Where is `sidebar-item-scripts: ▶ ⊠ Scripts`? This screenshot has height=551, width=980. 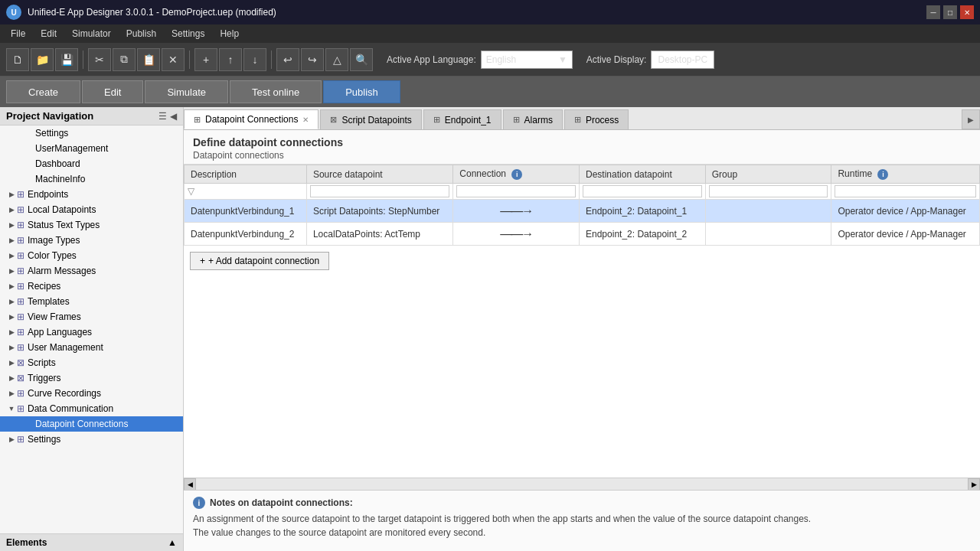
sidebar-item-scripts: ▶ ⊠ Scripts is located at coordinates (92, 363).